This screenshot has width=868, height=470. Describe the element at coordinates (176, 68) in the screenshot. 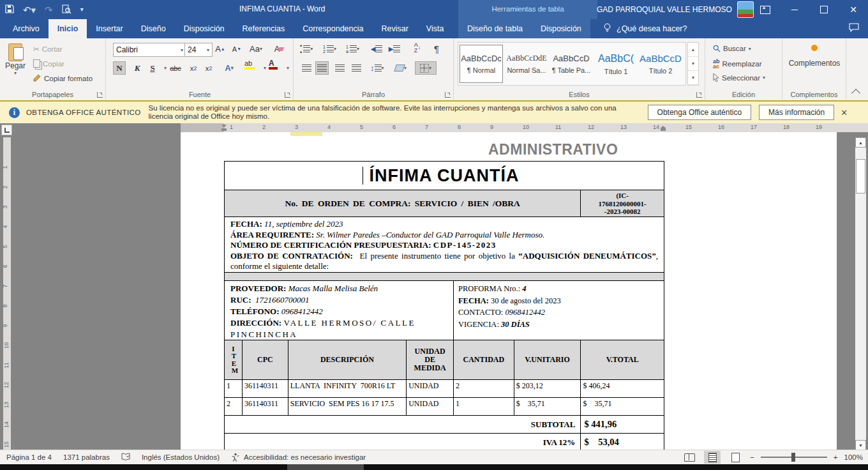

I see `strikethrough-button: abc` at that location.